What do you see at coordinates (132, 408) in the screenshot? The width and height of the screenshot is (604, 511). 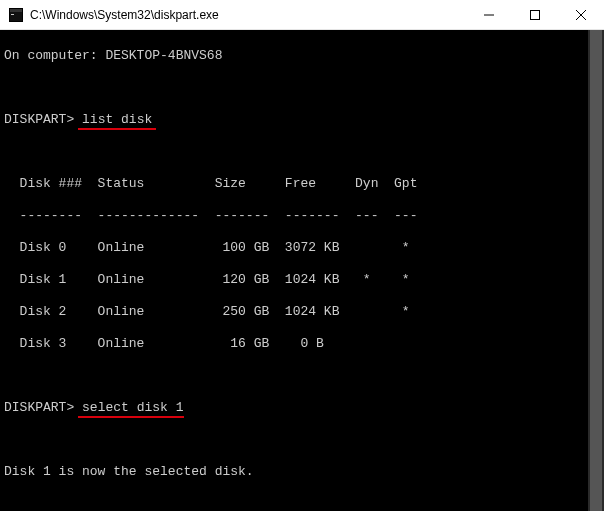 I see `cmd-select-disk: select disk 1` at bounding box center [132, 408].